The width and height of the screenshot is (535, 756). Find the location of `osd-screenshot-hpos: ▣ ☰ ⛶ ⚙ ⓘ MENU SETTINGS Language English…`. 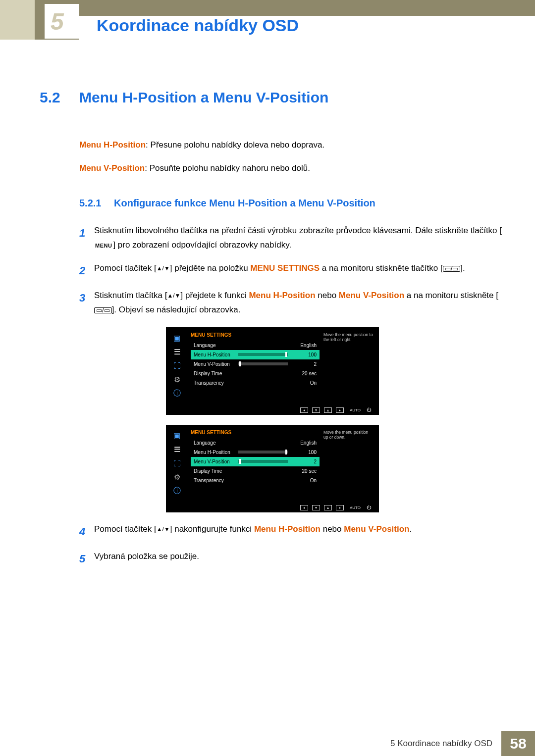

osd-screenshot-hpos: ▣ ☰ ⛶ ⚙ ⓘ MENU SETTINGS Language English… is located at coordinates (272, 371).